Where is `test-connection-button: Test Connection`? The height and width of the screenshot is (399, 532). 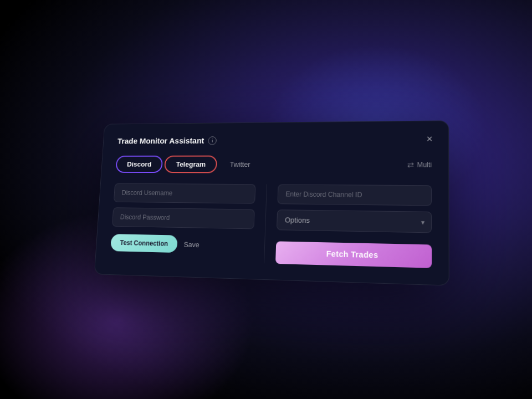 test-connection-button: Test Connection is located at coordinates (144, 243).